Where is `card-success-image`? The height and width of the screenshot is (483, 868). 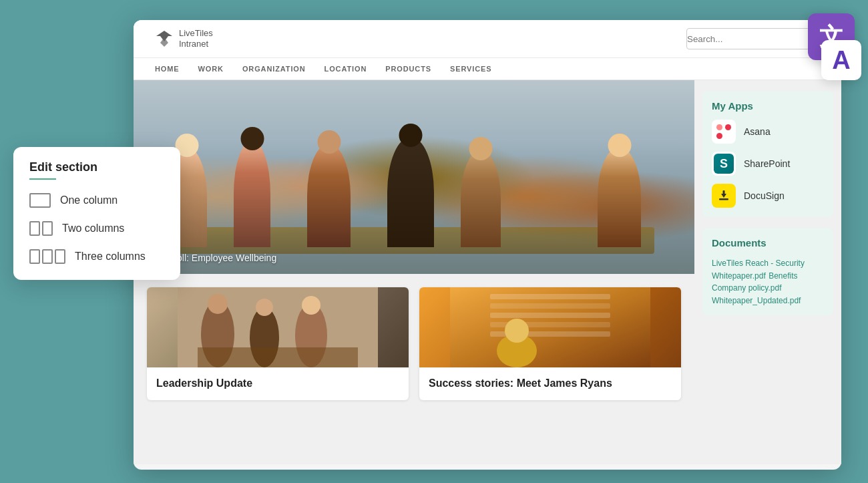 card-success-image is located at coordinates (550, 327).